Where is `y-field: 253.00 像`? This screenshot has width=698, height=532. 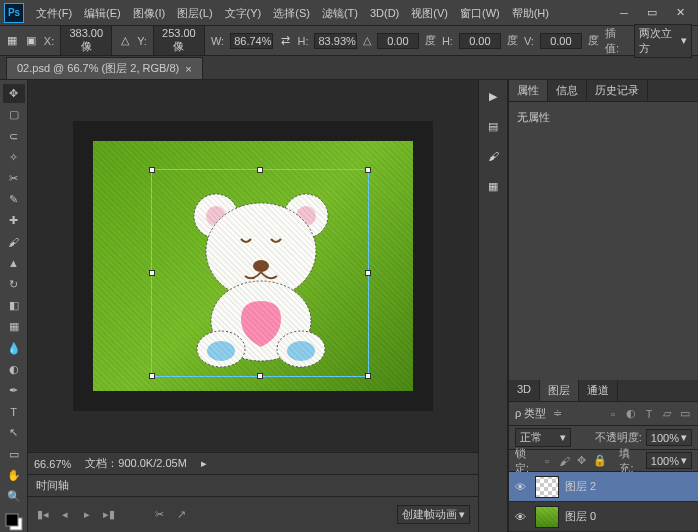
y-field: 253.00 像 is located at coordinates (179, 40).